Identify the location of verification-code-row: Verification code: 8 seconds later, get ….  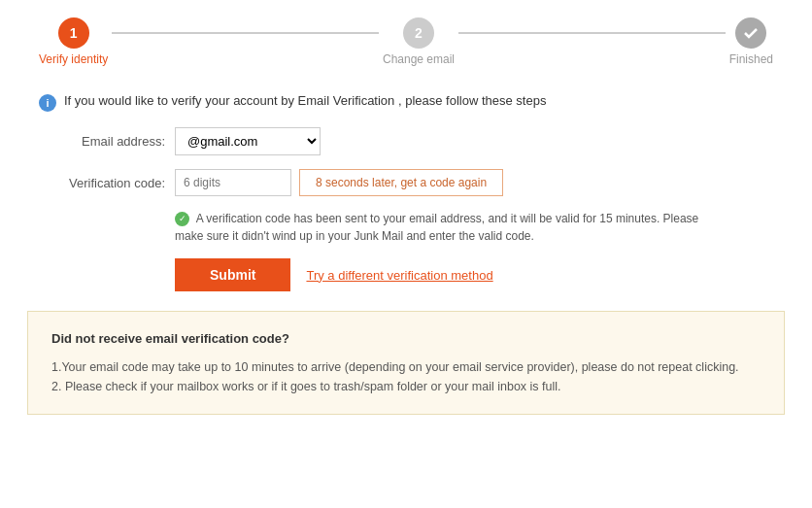
(406, 183).